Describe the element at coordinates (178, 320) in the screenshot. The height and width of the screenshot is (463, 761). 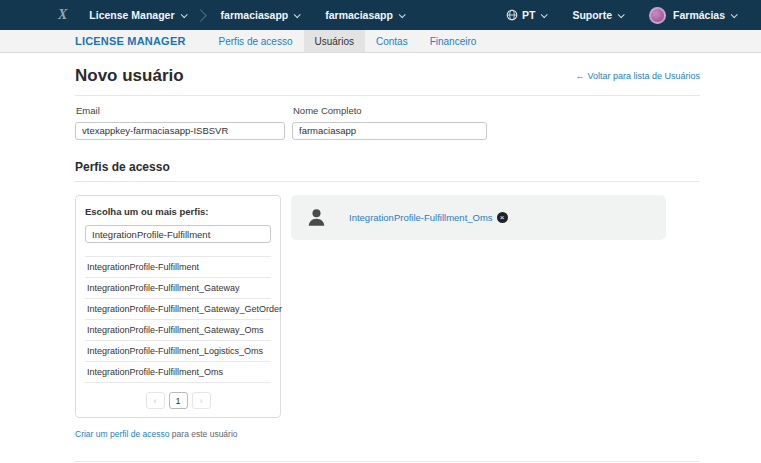
I see `profile-option-list: IntegrationProfile-Fulfillment Integrati…` at that location.